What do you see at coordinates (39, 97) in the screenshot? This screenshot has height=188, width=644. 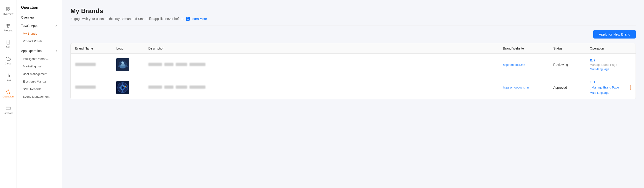 I see `nav-sub-scene-management: Scene Management` at bounding box center [39, 97].